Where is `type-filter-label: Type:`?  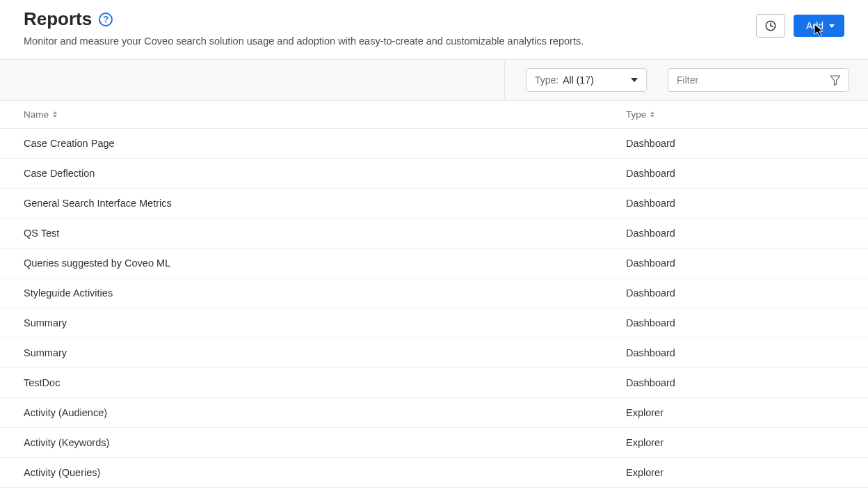 type-filter-label: Type: is located at coordinates (547, 80).